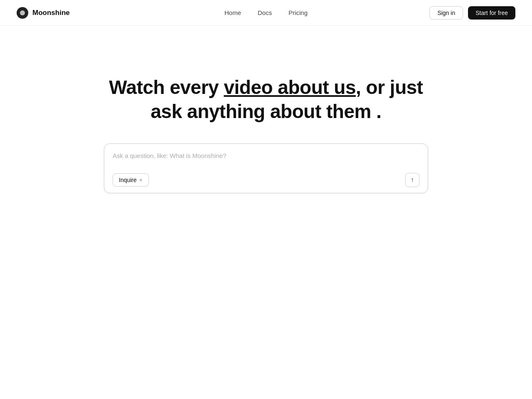 The width and height of the screenshot is (532, 399). I want to click on nav-home: Home, so click(233, 12).